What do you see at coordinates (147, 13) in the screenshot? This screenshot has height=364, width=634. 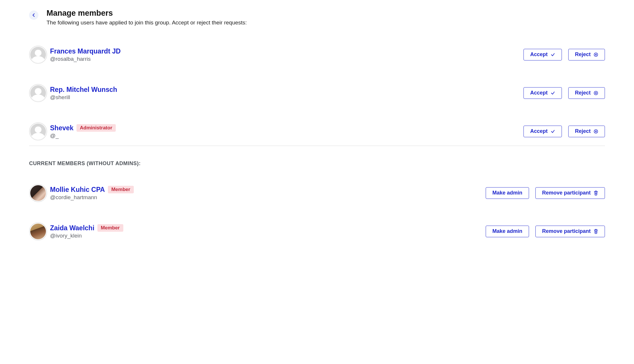 I see `page-title: Manage members` at bounding box center [147, 13].